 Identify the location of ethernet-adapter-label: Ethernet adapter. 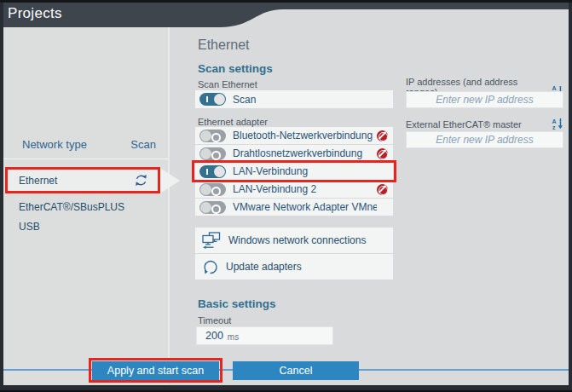
(233, 122).